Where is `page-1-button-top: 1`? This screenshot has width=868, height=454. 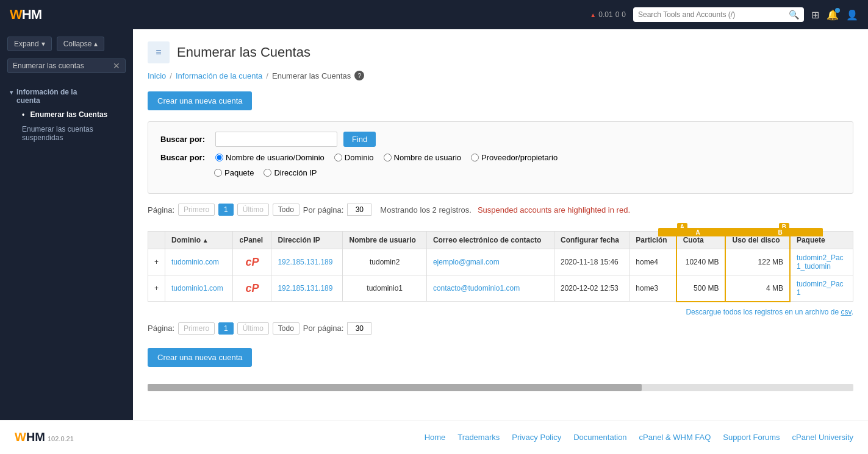
page-1-button-top: 1 is located at coordinates (226, 210).